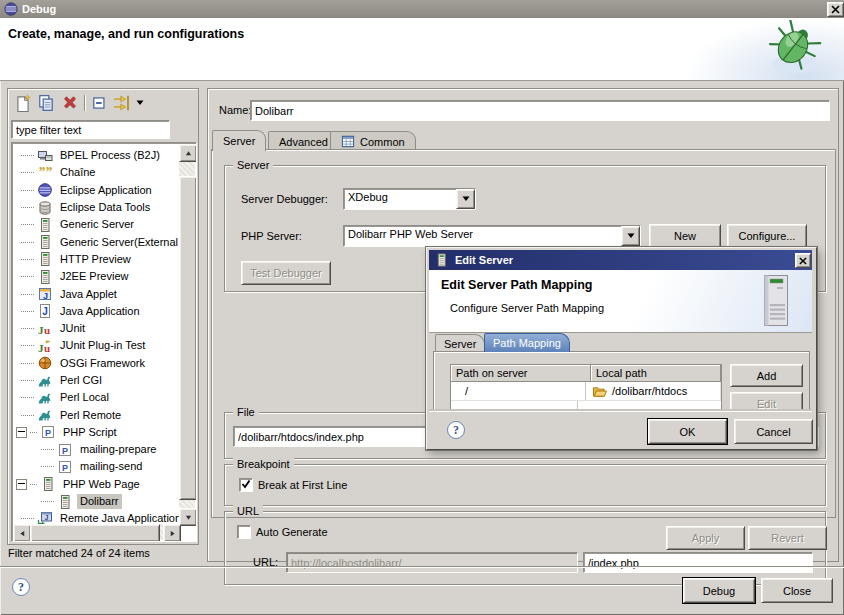 The width and height of the screenshot is (844, 615). I want to click on test-debugger-button: Test Debugger, so click(286, 273).